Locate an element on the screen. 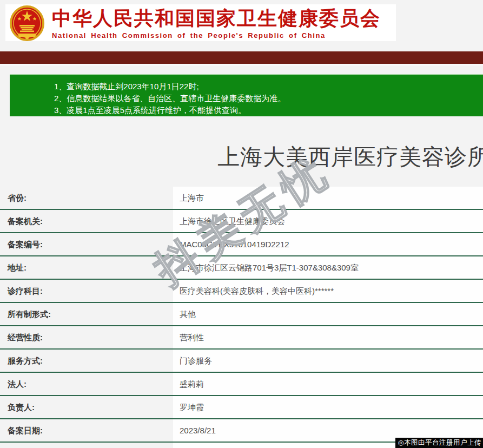 This screenshot has width=483, height=448. image-credit-badge: ◎本图由平台注册用户上传 is located at coordinates (439, 443).